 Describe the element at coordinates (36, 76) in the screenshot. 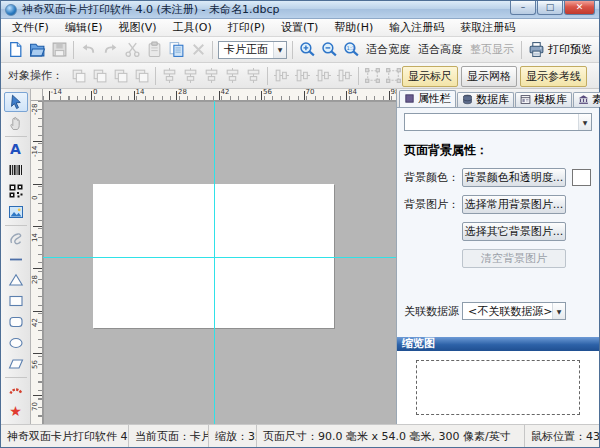

I see `object-operations-label: 对象操作：` at that location.